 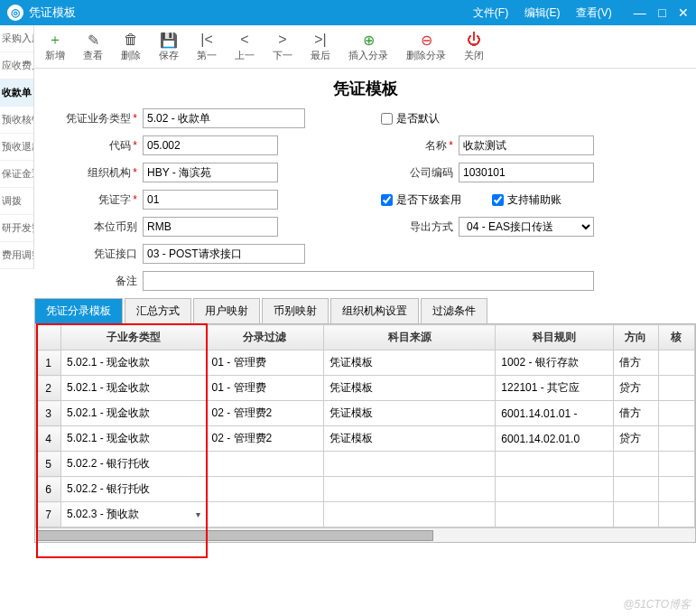 What do you see at coordinates (283, 47) in the screenshot?
I see `toolbar-下一: >下一` at bounding box center [283, 47].